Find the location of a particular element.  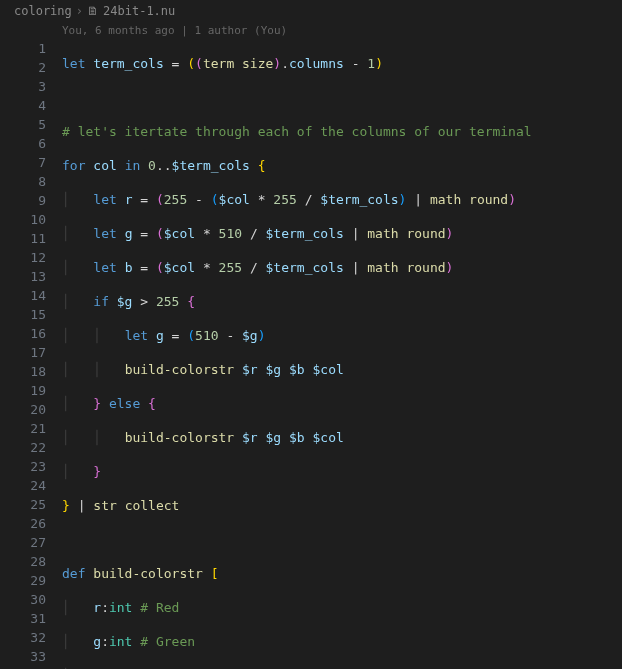

git-blame-annotation: You, 6 months ago | 1 author (You) is located at coordinates (311, 30).